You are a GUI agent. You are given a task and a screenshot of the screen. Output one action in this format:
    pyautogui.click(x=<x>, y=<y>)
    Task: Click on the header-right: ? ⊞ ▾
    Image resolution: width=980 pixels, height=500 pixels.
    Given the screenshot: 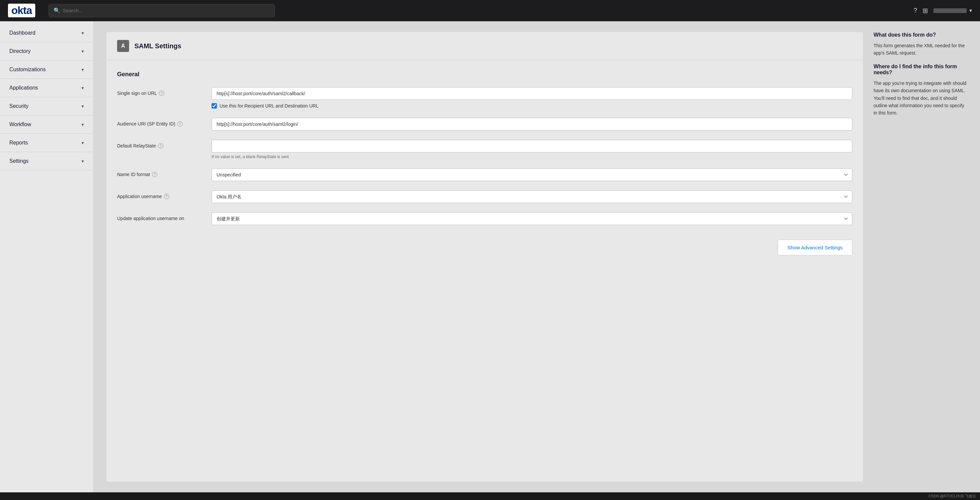 What is the action you would take?
    pyautogui.click(x=943, y=11)
    